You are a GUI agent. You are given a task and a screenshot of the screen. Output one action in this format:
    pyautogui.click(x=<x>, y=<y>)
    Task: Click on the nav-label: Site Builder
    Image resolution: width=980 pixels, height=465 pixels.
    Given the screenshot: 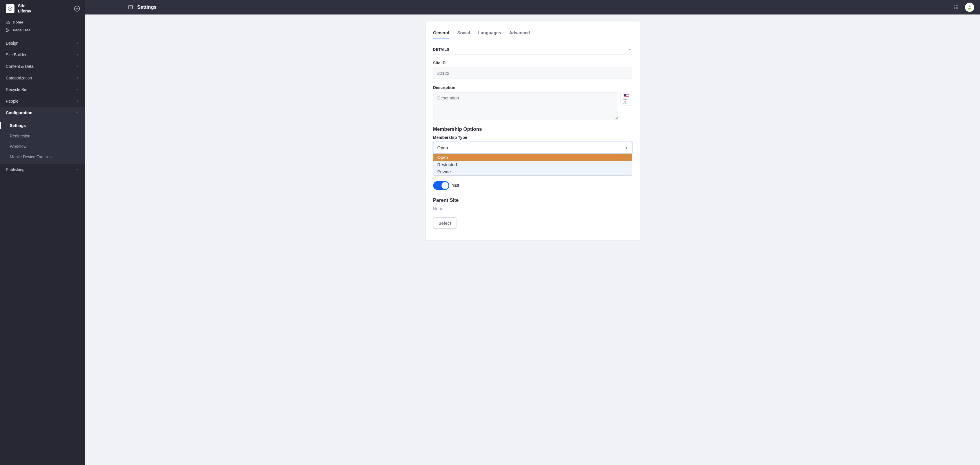 What is the action you would take?
    pyautogui.click(x=16, y=55)
    